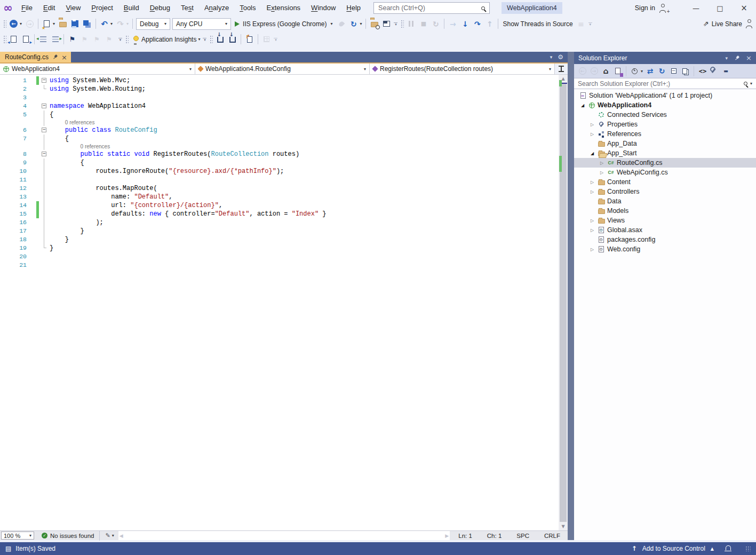  What do you see at coordinates (636, 71) in the screenshot?
I see `se-pending-changes-filter-button: ▾` at bounding box center [636, 71].